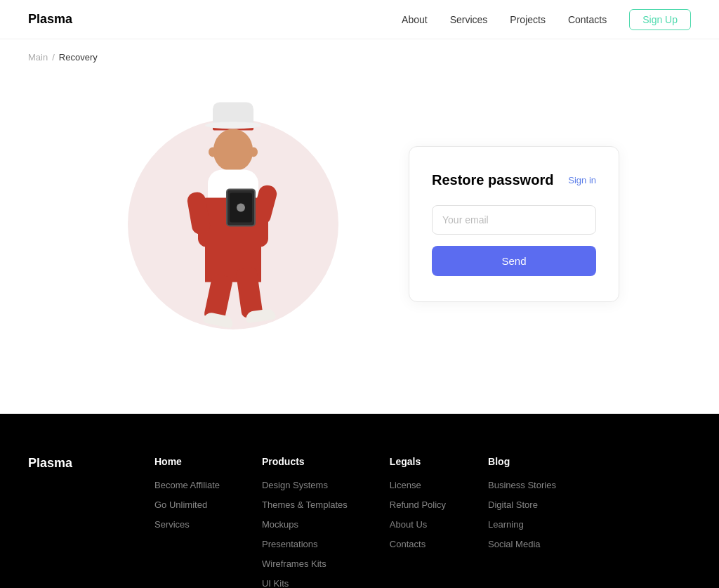 This screenshot has width=719, height=588. Describe the element at coordinates (295, 485) in the screenshot. I see `footer-design-systems: Design Systems` at that location.